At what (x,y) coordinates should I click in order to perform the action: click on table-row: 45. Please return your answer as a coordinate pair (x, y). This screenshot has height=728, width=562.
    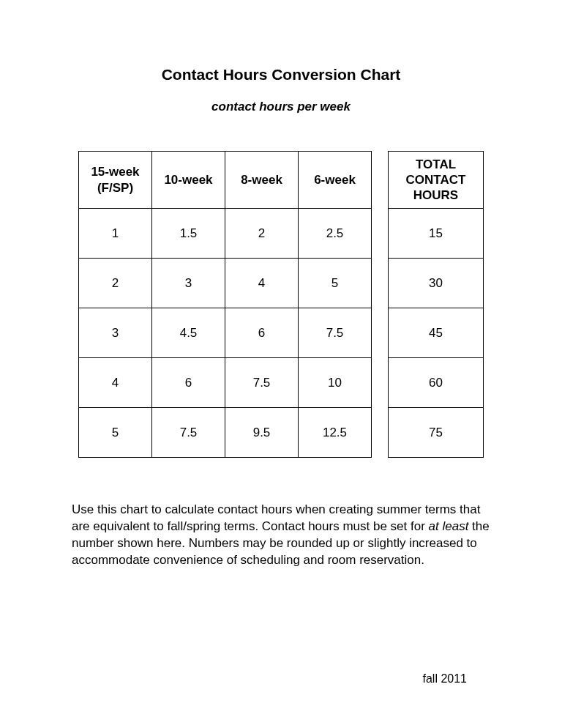
    Looking at the image, I should click on (436, 333).